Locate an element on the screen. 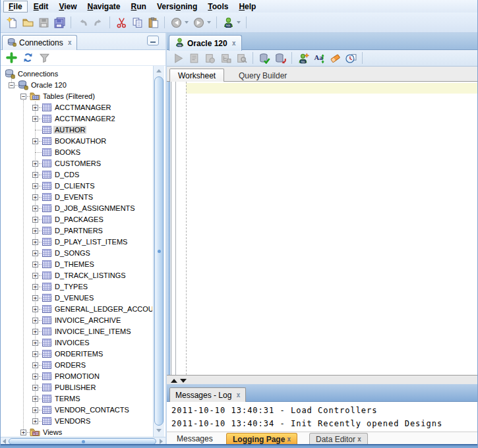 The width and height of the screenshot is (478, 448). tree-row-d-types: +D_TYPES is located at coordinates (76, 287).